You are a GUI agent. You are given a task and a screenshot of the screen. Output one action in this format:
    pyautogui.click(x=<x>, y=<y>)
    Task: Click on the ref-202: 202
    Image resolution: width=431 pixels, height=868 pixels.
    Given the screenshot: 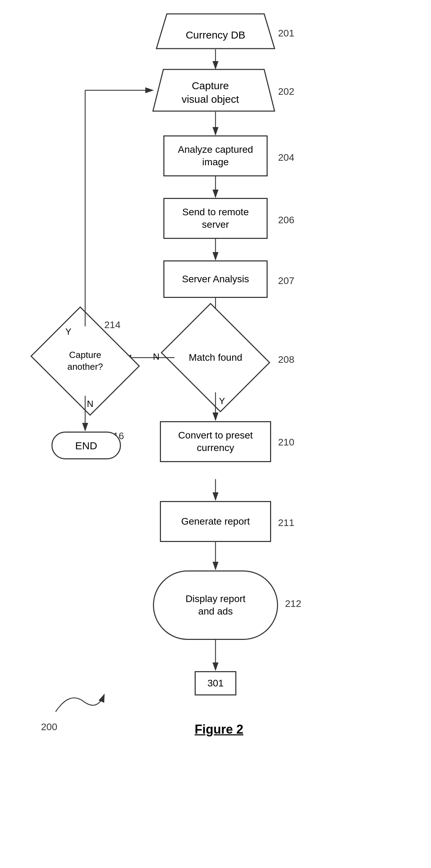 What is the action you would take?
    pyautogui.click(x=286, y=92)
    